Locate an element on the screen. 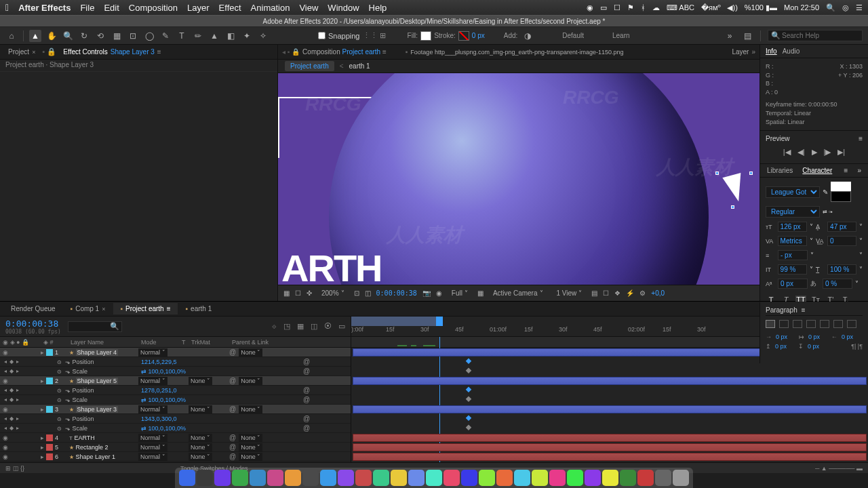 The width and height of the screenshot is (868, 488). res-auto-icon: ⊡ is located at coordinates (357, 293).